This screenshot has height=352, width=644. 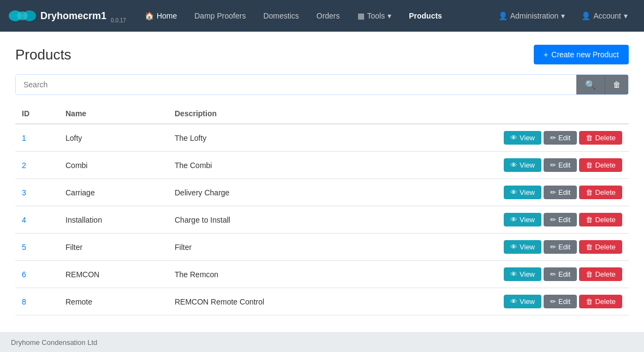 What do you see at coordinates (605, 16) in the screenshot?
I see `nav-account: 👤 Account ▾` at bounding box center [605, 16].